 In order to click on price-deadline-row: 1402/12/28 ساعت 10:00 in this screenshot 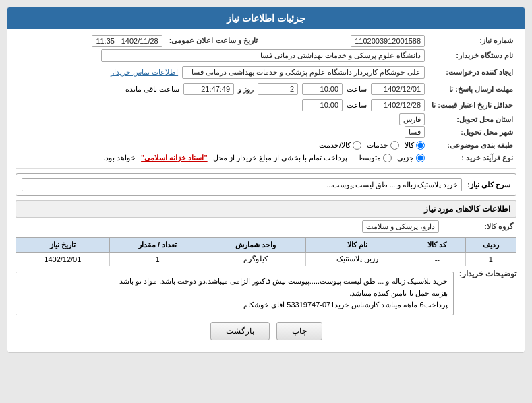, I will do `click(222, 105)`.